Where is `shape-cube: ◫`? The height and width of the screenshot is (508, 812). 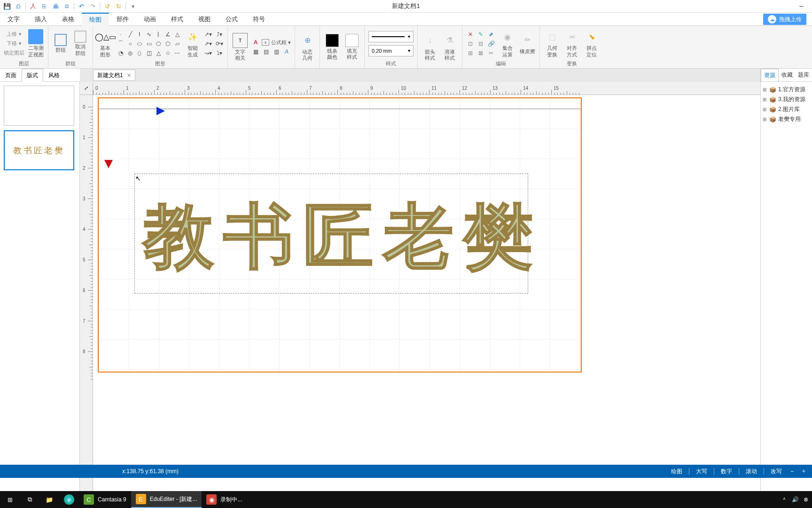 shape-cube: ◫ is located at coordinates (149, 53).